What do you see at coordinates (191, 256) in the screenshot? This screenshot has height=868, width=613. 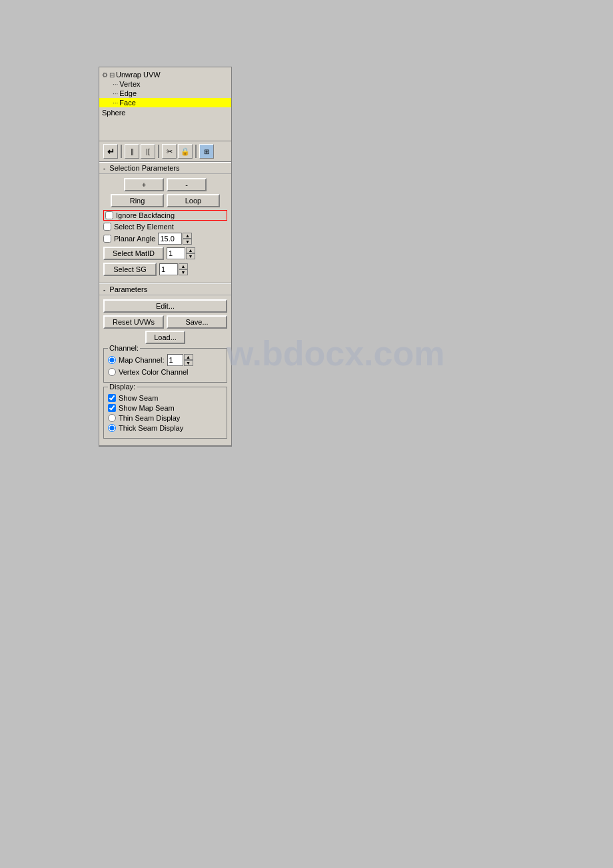 I see `matid-down: ▼` at bounding box center [191, 256].